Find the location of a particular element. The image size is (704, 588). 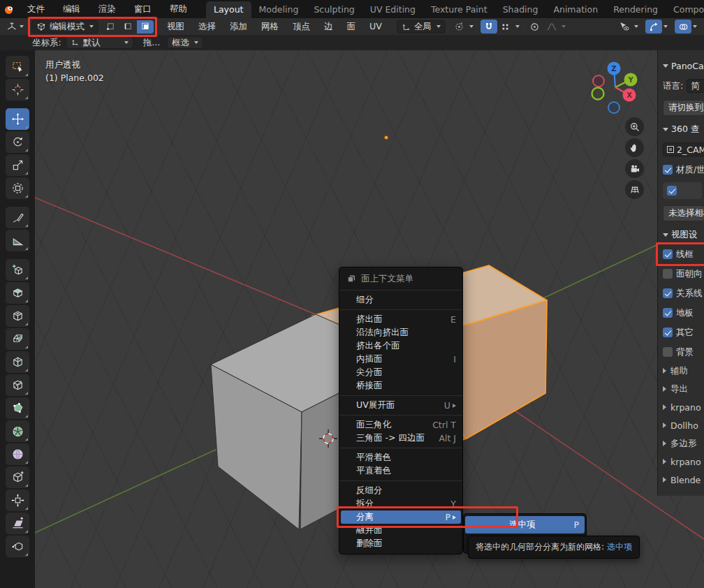

tool-spin is located at coordinates (17, 432).